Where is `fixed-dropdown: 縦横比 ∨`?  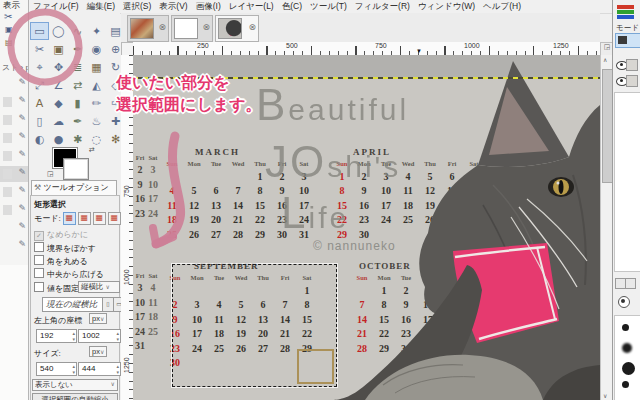
fixed-dropdown: 縦横比 ∨ is located at coordinates (99, 287).